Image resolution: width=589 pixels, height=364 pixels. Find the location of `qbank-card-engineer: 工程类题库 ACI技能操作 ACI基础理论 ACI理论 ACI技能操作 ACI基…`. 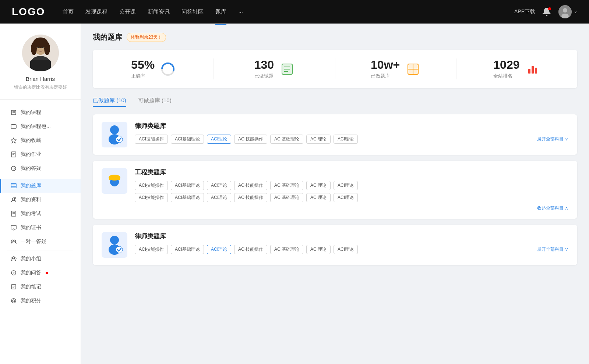

qbank-card-engineer: 工程类题库 ACI技能操作 ACI基础理论 ACI理论 ACI技能操作 ACI基… is located at coordinates (335, 190).